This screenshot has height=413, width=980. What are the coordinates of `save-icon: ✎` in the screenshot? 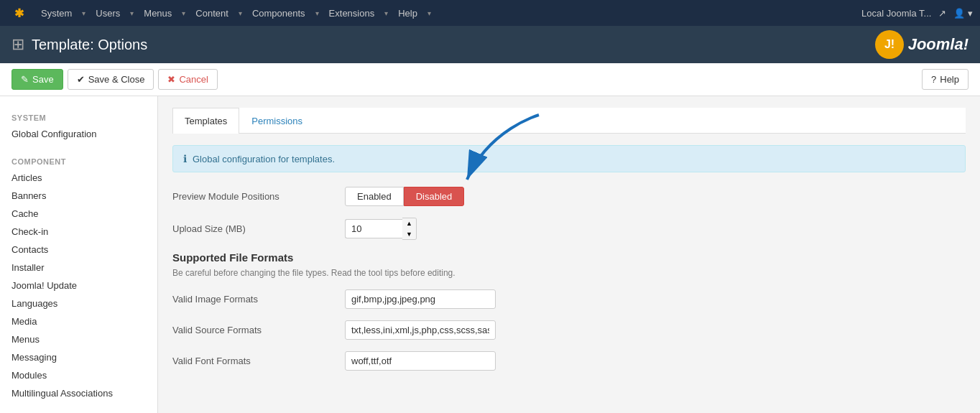 It's located at (24, 79).